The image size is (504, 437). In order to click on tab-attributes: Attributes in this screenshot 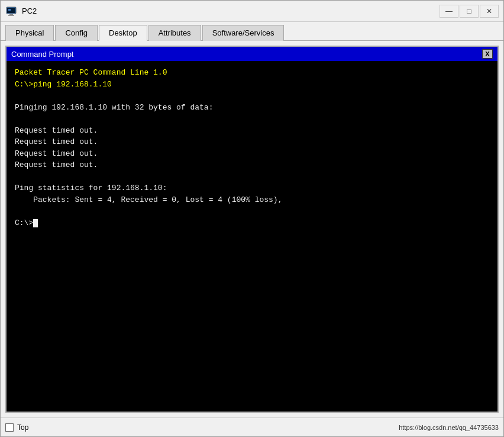, I will do `click(175, 33)`.